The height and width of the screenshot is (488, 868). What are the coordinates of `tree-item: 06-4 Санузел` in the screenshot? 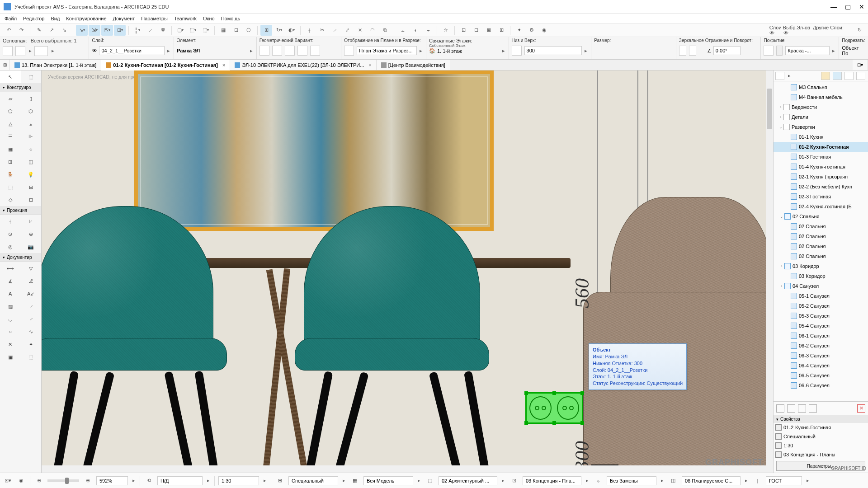 It's located at (821, 366).